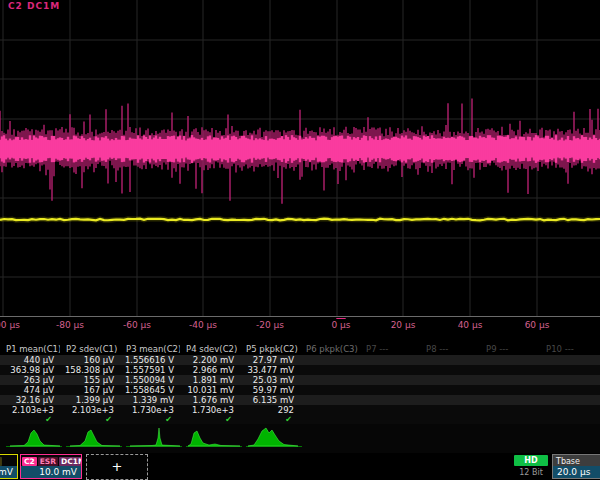 The height and width of the screenshot is (480, 600). What do you see at coordinates (270, 370) in the screenshot?
I see `measure-cell: 33.477 mV` at bounding box center [270, 370].